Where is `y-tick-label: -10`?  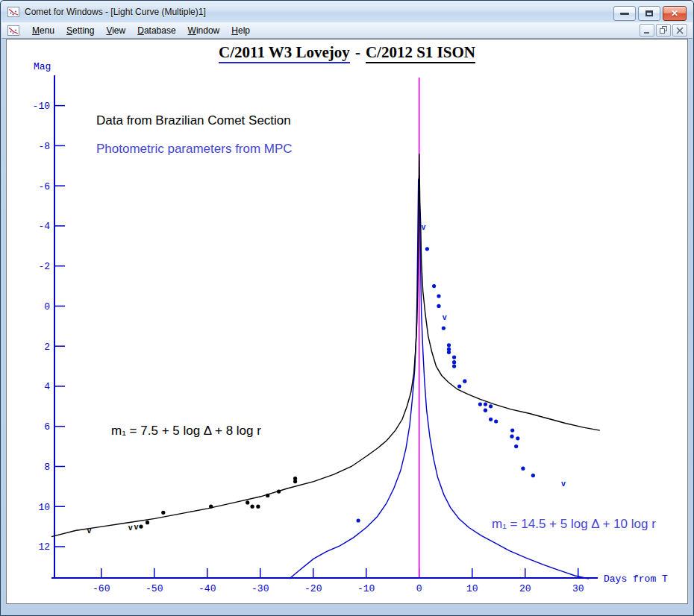
y-tick-label: -10 is located at coordinates (42, 106).